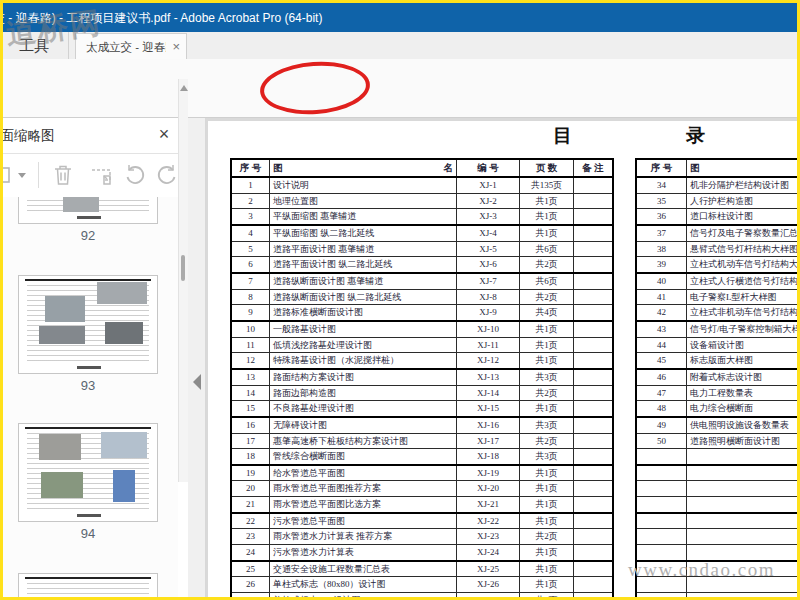 The height and width of the screenshot is (600, 800). What do you see at coordinates (422, 218) in the screenshot?
I see `table-row: 3平纵面缩图 惠肇辅道XJ-3共1页` at bounding box center [422, 218].